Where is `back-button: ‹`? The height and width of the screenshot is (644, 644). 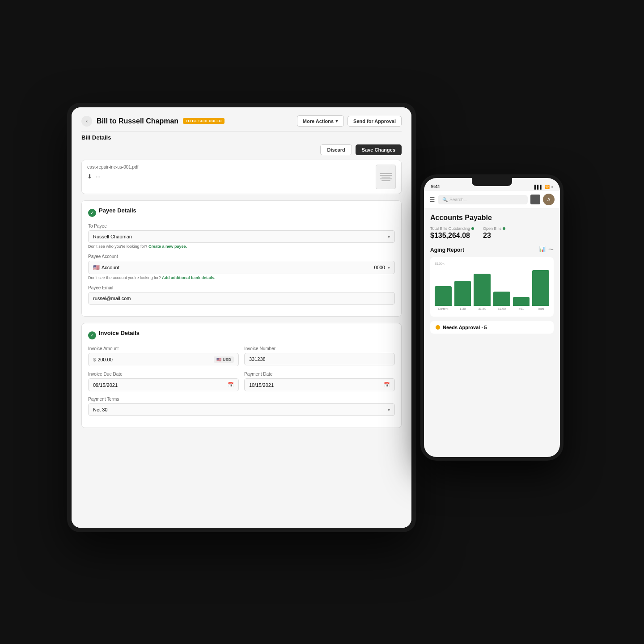 back-button: ‹ is located at coordinates (87, 121).